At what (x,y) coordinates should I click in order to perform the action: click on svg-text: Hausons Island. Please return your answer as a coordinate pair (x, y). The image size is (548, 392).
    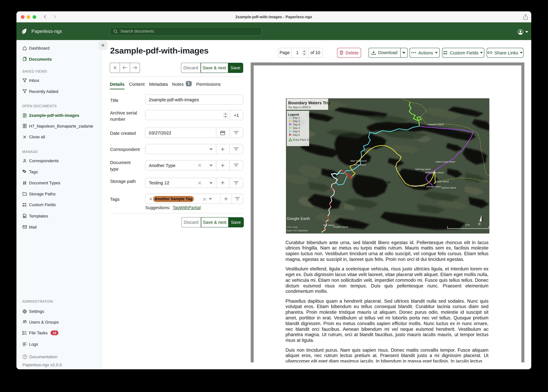
    Looking at the image, I should click on (436, 124).